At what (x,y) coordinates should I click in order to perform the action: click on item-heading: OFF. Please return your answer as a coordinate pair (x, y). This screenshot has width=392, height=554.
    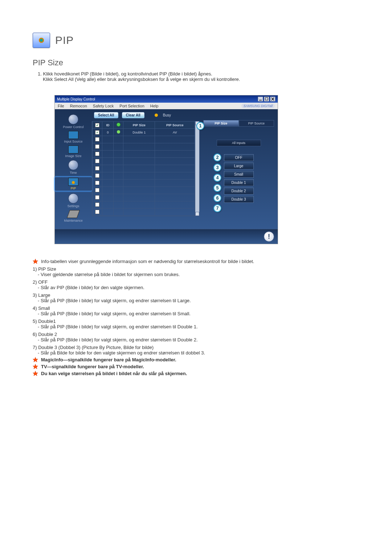
    Looking at the image, I should click on (43, 282).